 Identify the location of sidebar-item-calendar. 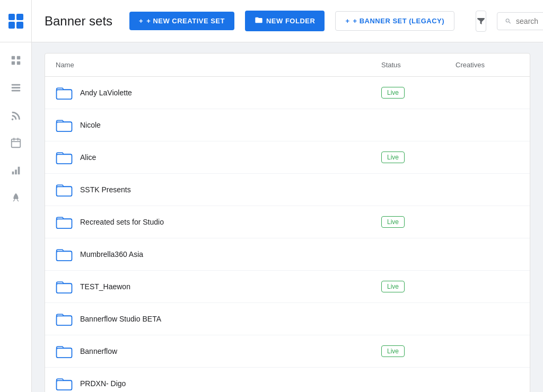
(16, 143).